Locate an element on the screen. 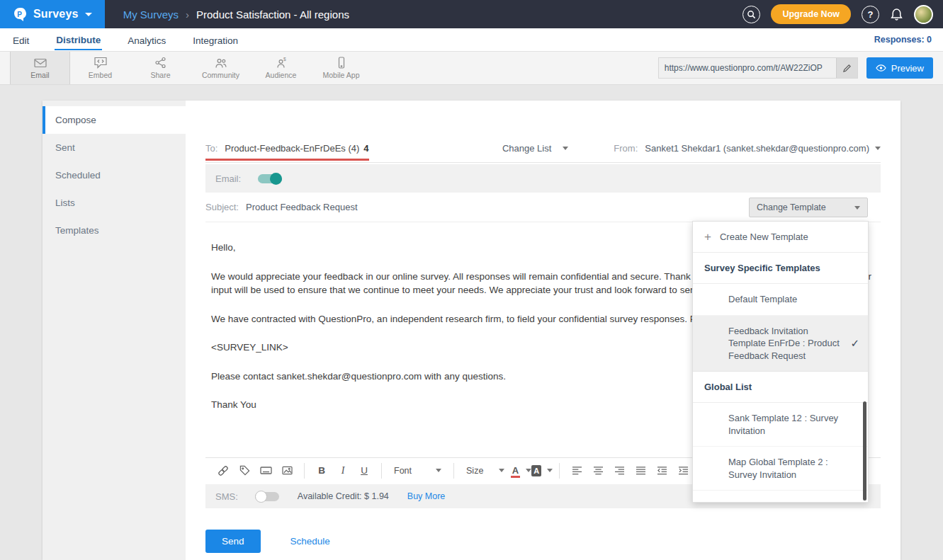  insert-link-icon is located at coordinates (223, 471).